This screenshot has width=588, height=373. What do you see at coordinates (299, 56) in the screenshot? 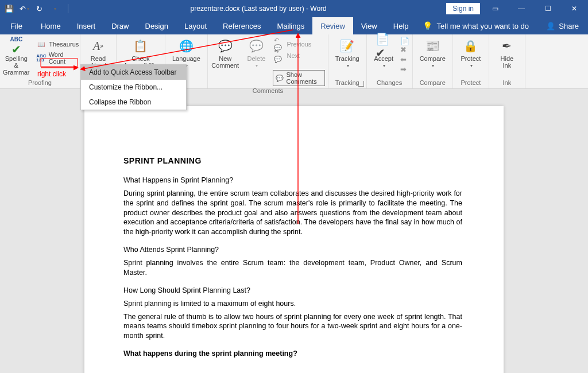
I see `next-comment-button: ↷💬Next` at bounding box center [299, 56].